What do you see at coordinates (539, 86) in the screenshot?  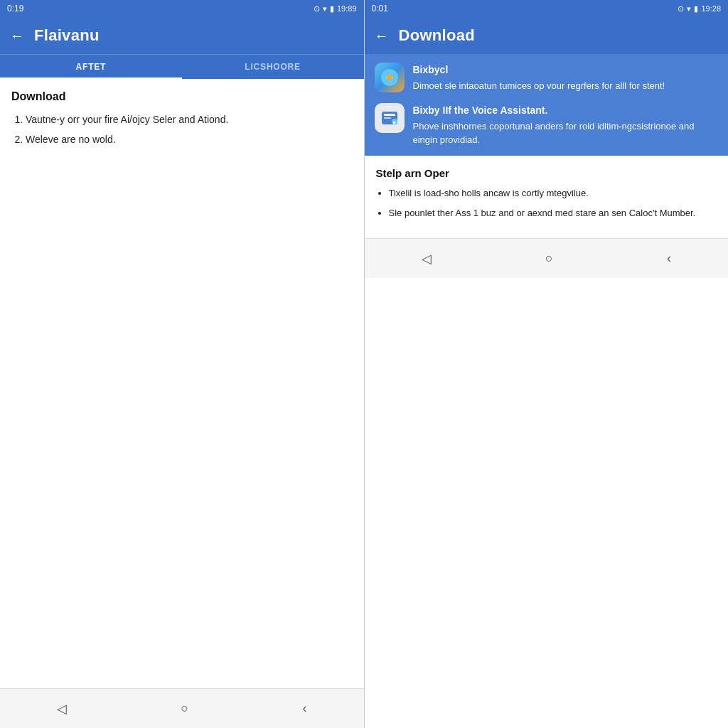 I see `highlight-item-1-desc: Dimoet sle intaoatun tumices op vour reg…` at bounding box center [539, 86].